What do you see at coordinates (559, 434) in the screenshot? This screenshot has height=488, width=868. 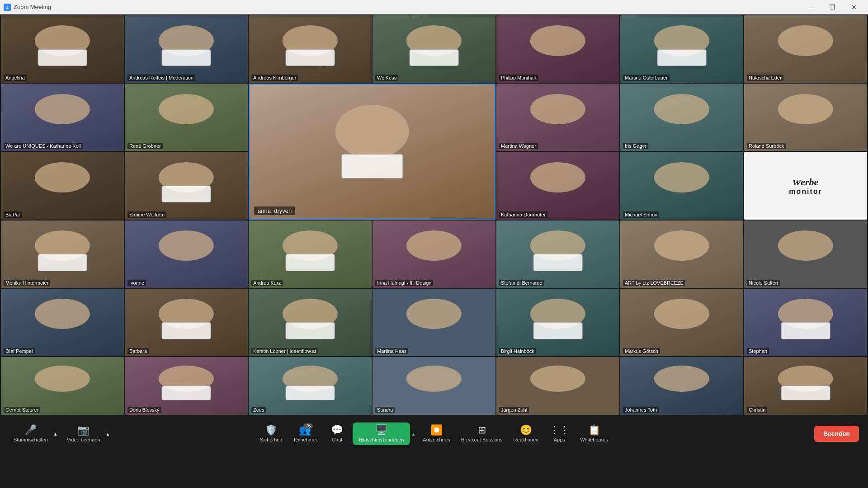 I see `apps-button: ⋮⋮ Apps` at bounding box center [559, 434].